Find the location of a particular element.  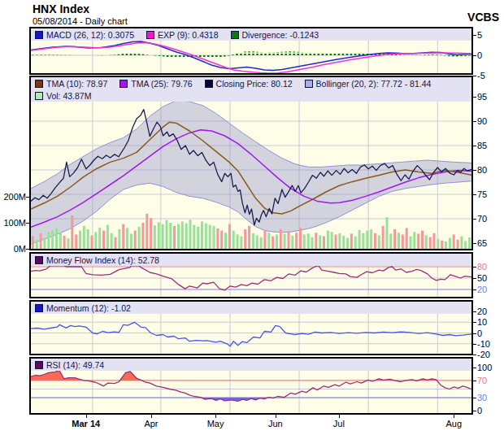

legend-label: Bollinger (16, 2): 77.72 - 81.44 is located at coordinates (374, 84).